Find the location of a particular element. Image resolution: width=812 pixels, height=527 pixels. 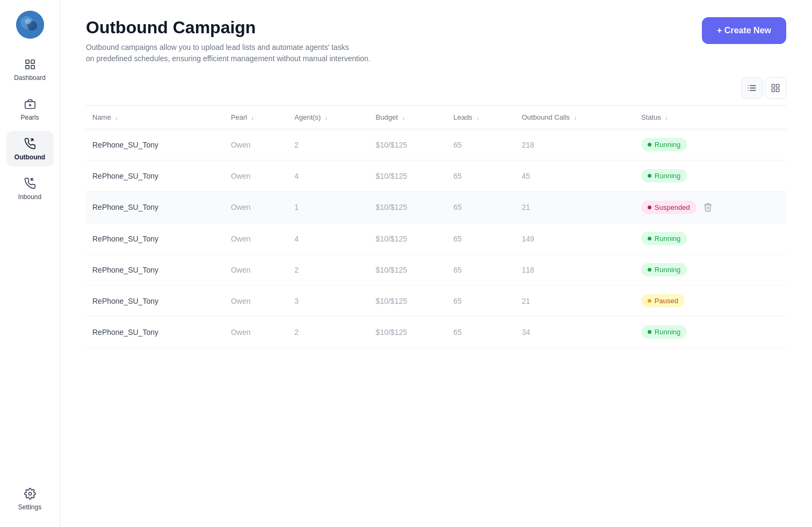

cell-outbound-calls: 149 is located at coordinates (575, 239).